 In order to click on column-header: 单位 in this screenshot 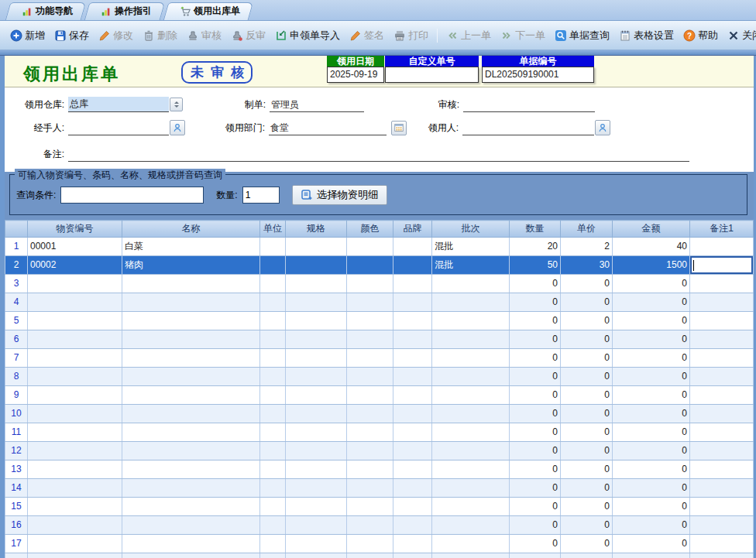, I will do `click(273, 229)`.